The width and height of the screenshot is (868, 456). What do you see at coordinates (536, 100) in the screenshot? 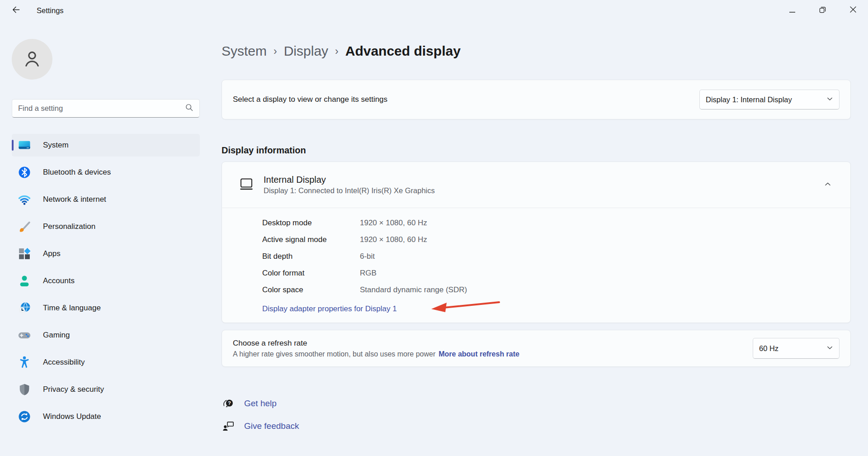
I see `select-display-card: Select a display to view or change its s…` at bounding box center [536, 100].